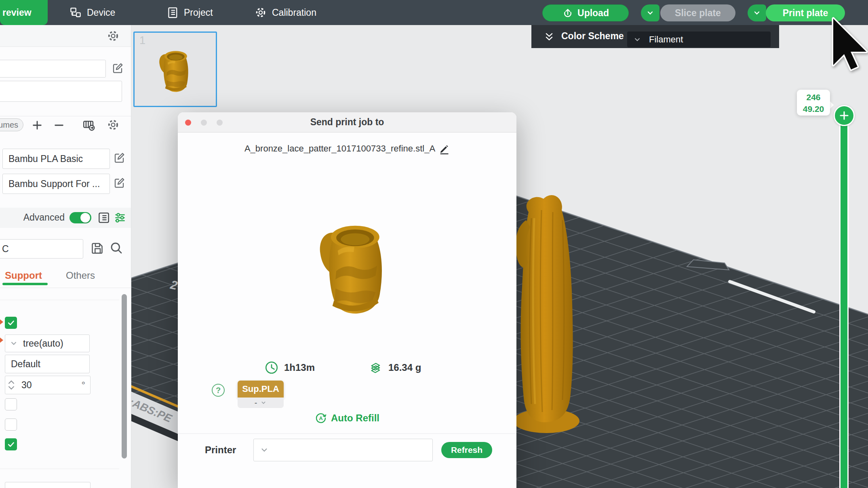 The width and height of the screenshot is (868, 488). I want to click on top-bar: review Device Project Calibration, so click(434, 13).